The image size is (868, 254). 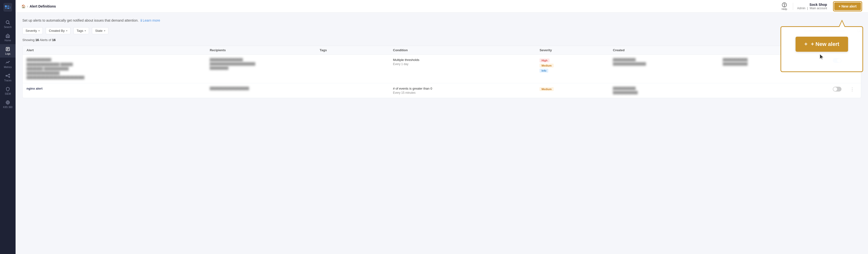 I want to click on alert-name-2: nginx alert, so click(x=118, y=89).